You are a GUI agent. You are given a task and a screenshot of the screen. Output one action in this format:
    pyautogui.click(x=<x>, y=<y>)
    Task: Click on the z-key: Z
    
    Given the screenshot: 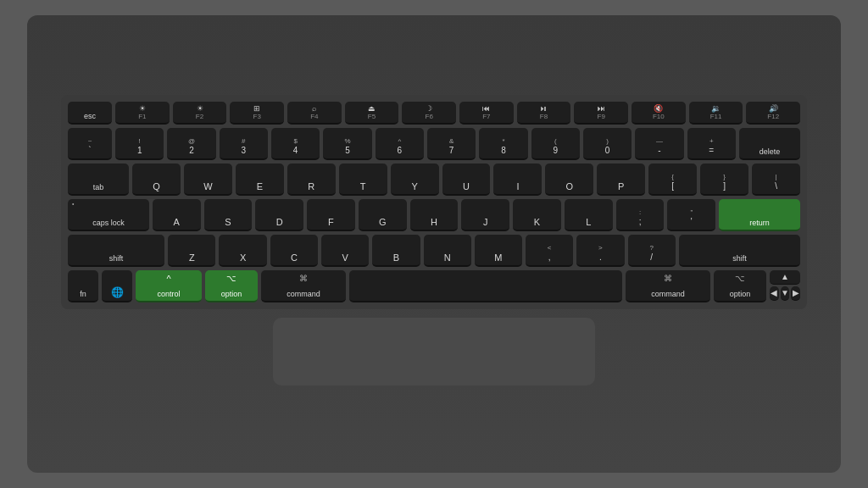 What is the action you would take?
    pyautogui.click(x=192, y=251)
    